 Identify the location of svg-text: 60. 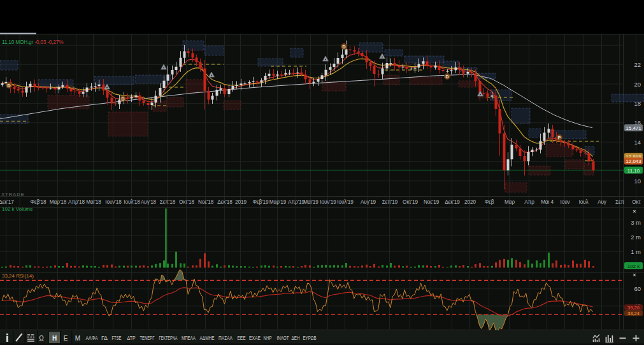
(637, 289).